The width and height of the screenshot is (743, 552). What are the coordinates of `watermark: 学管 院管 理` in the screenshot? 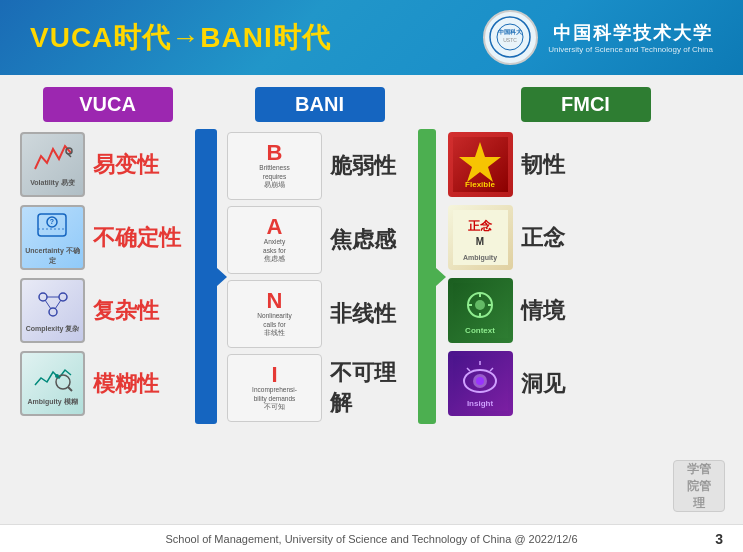 It's located at (699, 486).